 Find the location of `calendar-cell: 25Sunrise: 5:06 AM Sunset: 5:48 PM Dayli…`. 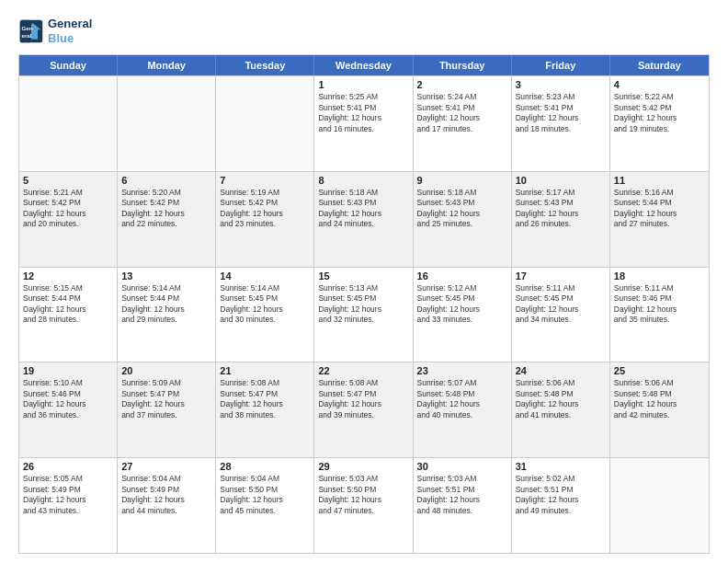

calendar-cell: 25Sunrise: 5:06 AM Sunset: 5:48 PM Dayli… is located at coordinates (660, 410).